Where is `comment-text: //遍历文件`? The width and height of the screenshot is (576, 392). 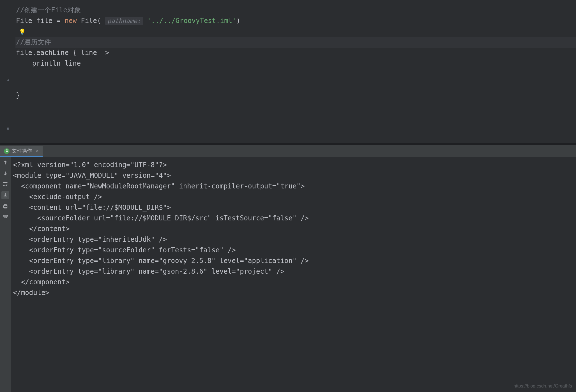
comment-text: //遍历文件 is located at coordinates (34, 42).